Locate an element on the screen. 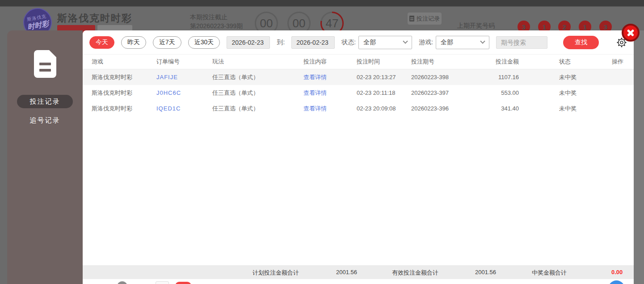  range-today-button: 今天 is located at coordinates (102, 42).